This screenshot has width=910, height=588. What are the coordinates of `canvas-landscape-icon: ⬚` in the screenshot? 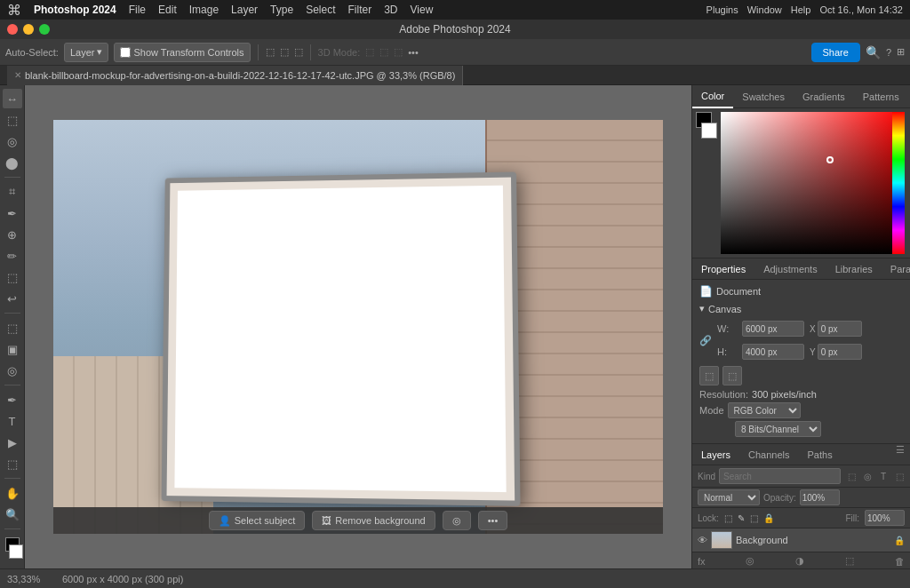 It's located at (709, 376).